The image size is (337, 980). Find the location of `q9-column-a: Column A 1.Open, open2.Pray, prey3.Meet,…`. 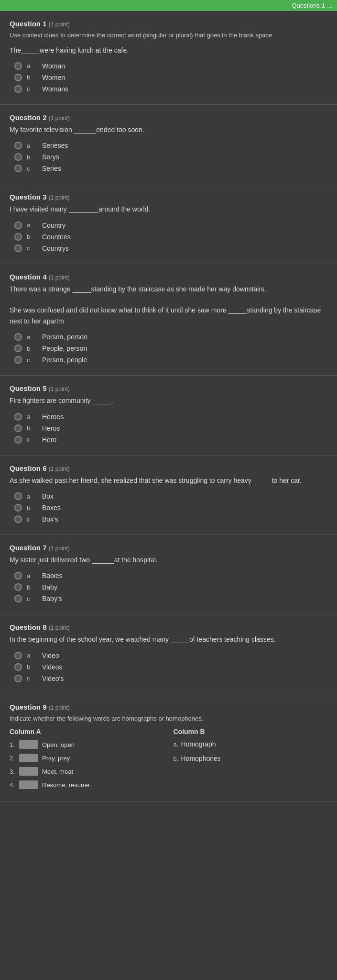

q9-column-a: Column A 1.Open, open2.Pray, prey3.Meet,… is located at coordinates (87, 761).